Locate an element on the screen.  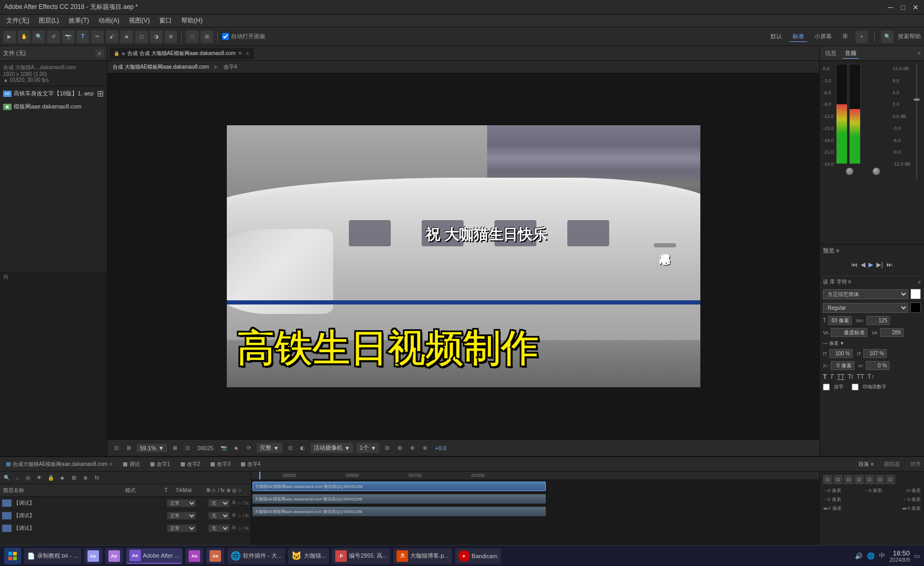
preview-ctrl-3d: ⊗ is located at coordinates (425, 448).